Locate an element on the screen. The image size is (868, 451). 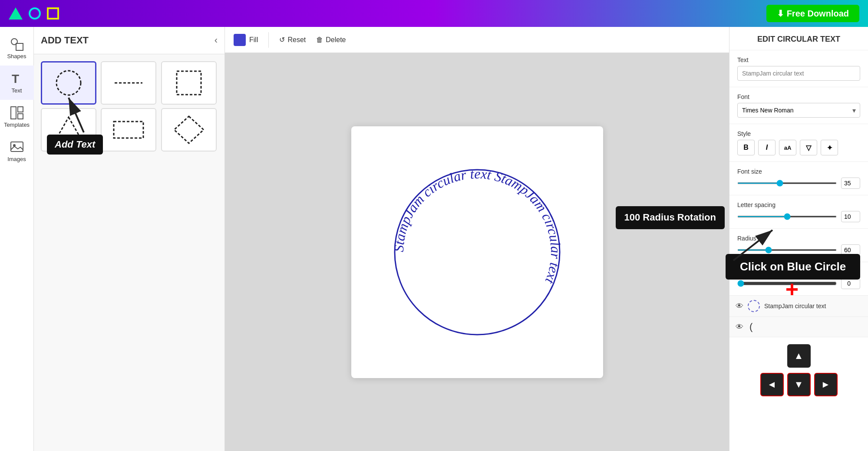
layers-section: 👁 StampJam circular text 👁 ( is located at coordinates (799, 316).